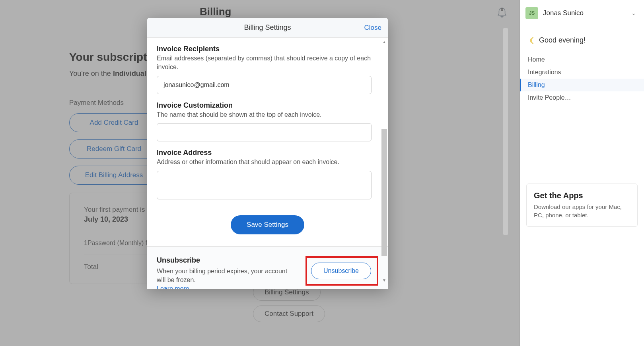 Image resolution: width=644 pixels, height=346 pixels. What do you see at coordinates (506, 187) in the screenshot?
I see `page-scrollbar` at bounding box center [506, 187].